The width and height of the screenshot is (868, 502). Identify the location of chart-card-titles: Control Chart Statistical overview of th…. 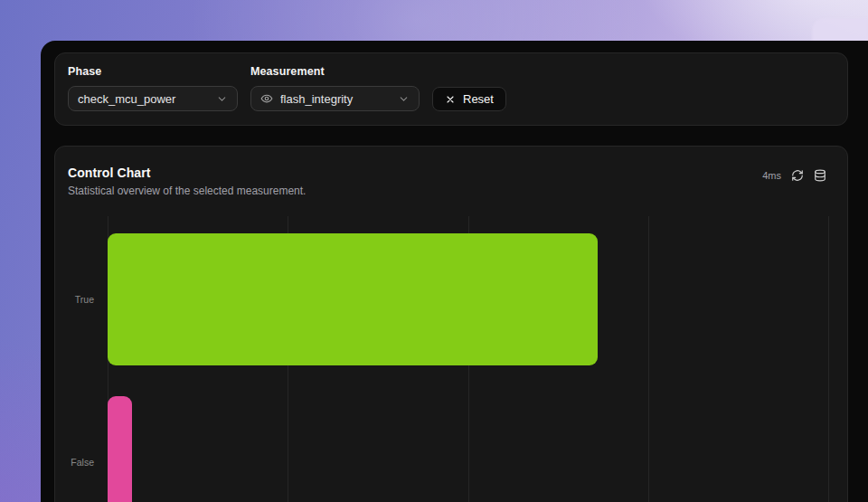
(186, 181).